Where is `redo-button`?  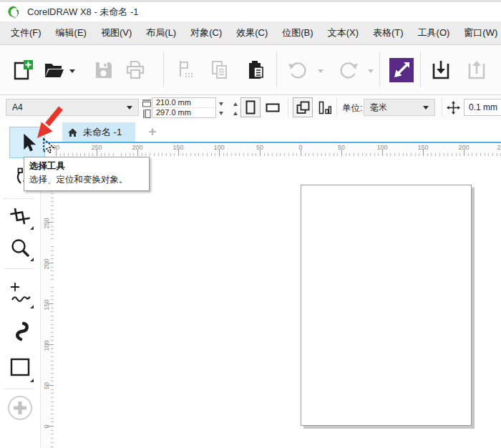
redo-button is located at coordinates (349, 70).